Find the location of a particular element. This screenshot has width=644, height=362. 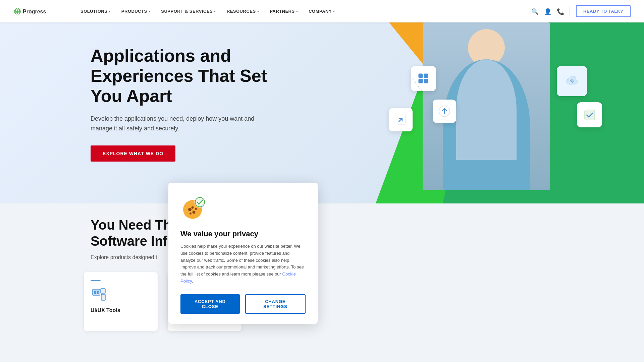

nav-partners: PARTNERS ▾ is located at coordinates (284, 11).